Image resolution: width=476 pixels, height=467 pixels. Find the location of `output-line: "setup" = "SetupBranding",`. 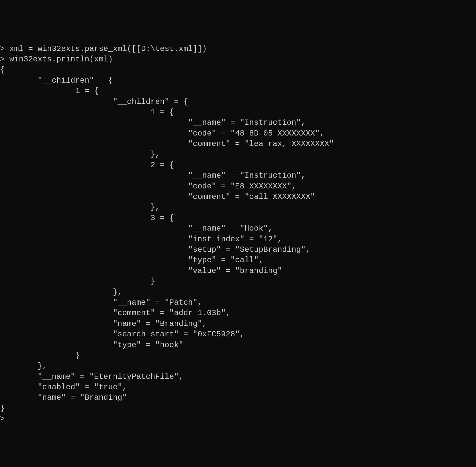

output-line: "setup" = "SetupBranding", is located at coordinates (238, 250).